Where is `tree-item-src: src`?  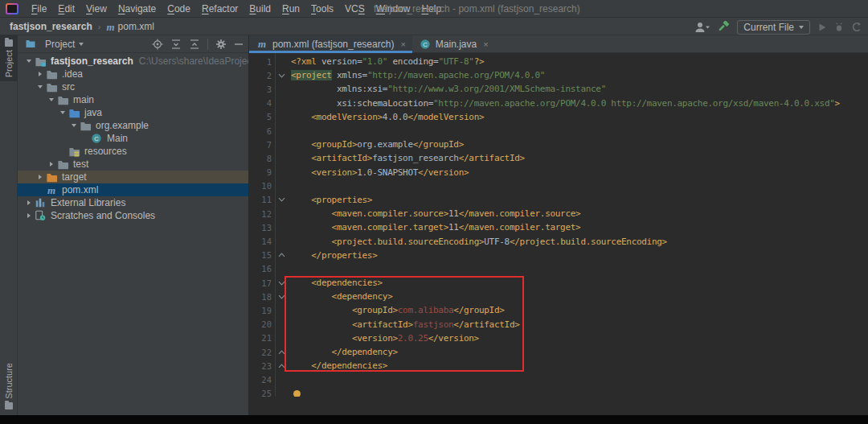 tree-item-src: src is located at coordinates (133, 87).